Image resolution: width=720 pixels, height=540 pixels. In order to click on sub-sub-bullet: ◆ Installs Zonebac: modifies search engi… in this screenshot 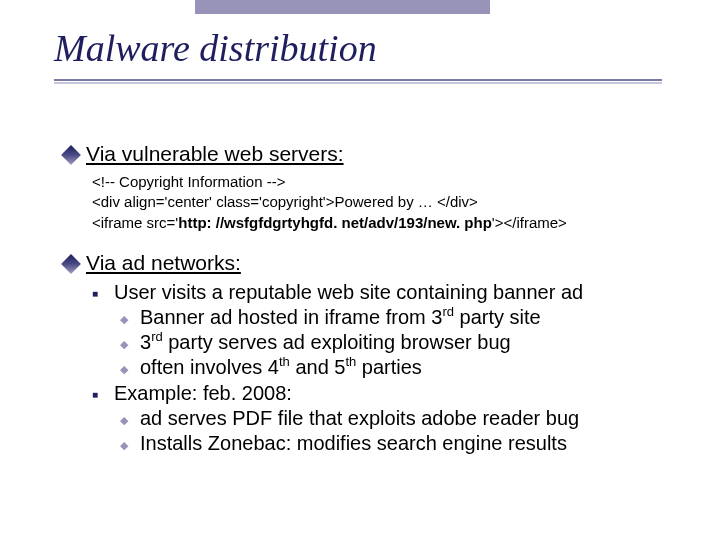, I will do `click(411, 444)`.